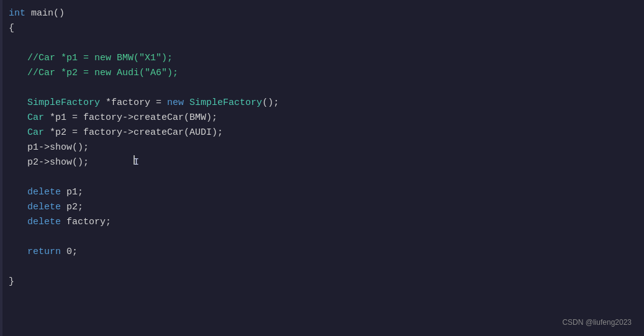 Image resolution: width=644 pixels, height=336 pixels. Describe the element at coordinates (334, 222) in the screenshot. I see `code-line: delete factory;` at that location.